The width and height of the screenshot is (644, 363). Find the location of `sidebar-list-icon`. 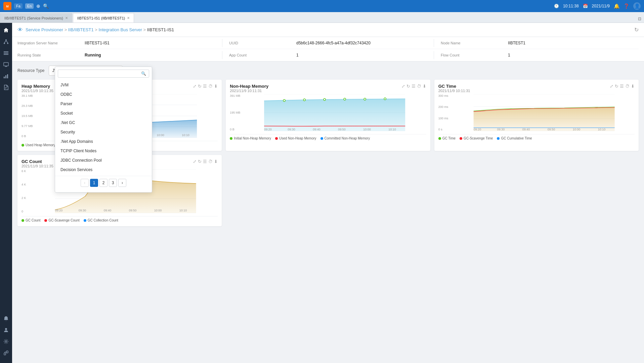

sidebar-list-icon is located at coordinates (6, 53).